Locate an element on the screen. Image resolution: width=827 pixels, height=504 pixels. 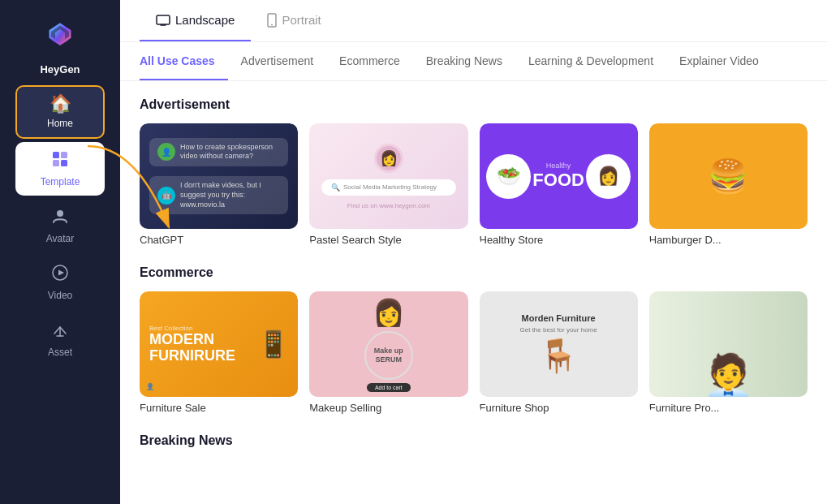
food-bowl-icon: 🥗 is located at coordinates (508, 177).